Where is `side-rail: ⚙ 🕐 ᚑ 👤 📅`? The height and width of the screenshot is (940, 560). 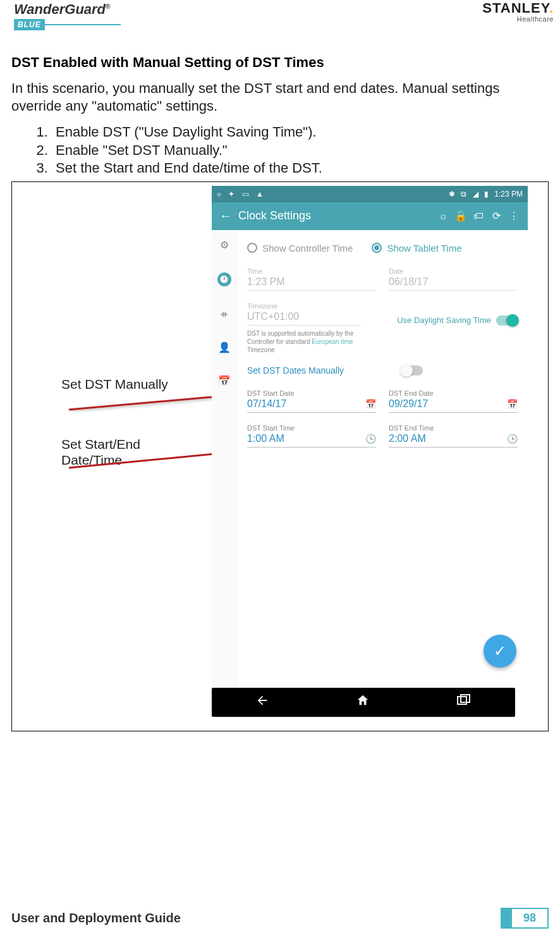
side-rail: ⚙ 🕐 ᚑ 👤 📅 is located at coordinates (224, 458).